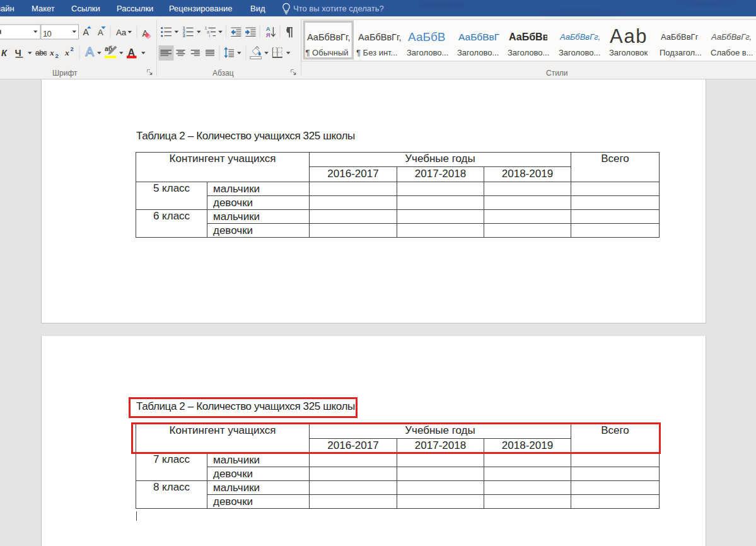 This screenshot has height=546, width=756. What do you see at coordinates (4, 53) in the screenshot?
I see `svg-text: К` at bounding box center [4, 53].